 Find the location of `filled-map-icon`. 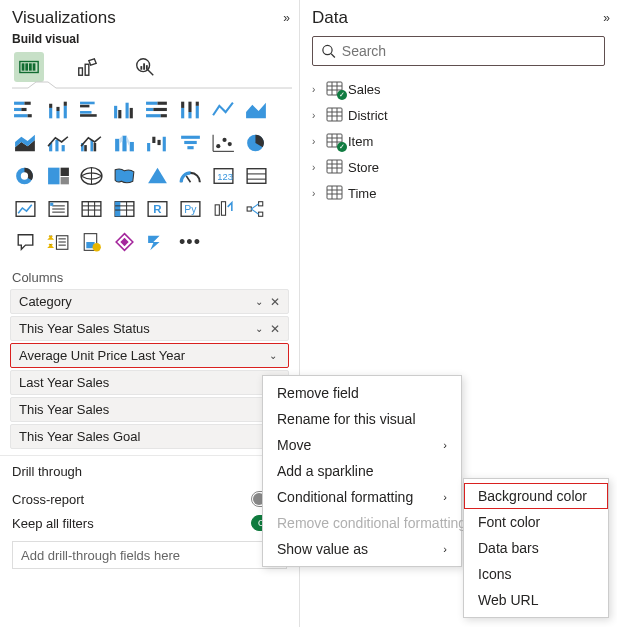

filled-map-icon is located at coordinates (124, 176).